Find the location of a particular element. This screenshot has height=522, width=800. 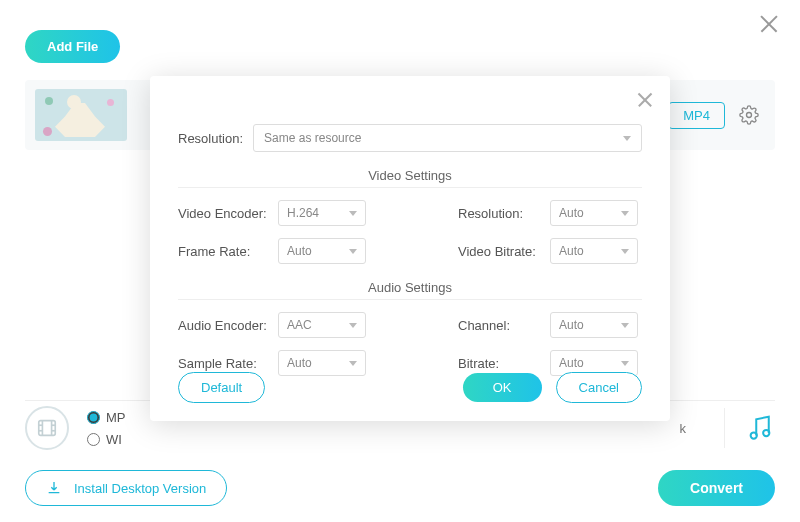

film-icon is located at coordinates (47, 428).